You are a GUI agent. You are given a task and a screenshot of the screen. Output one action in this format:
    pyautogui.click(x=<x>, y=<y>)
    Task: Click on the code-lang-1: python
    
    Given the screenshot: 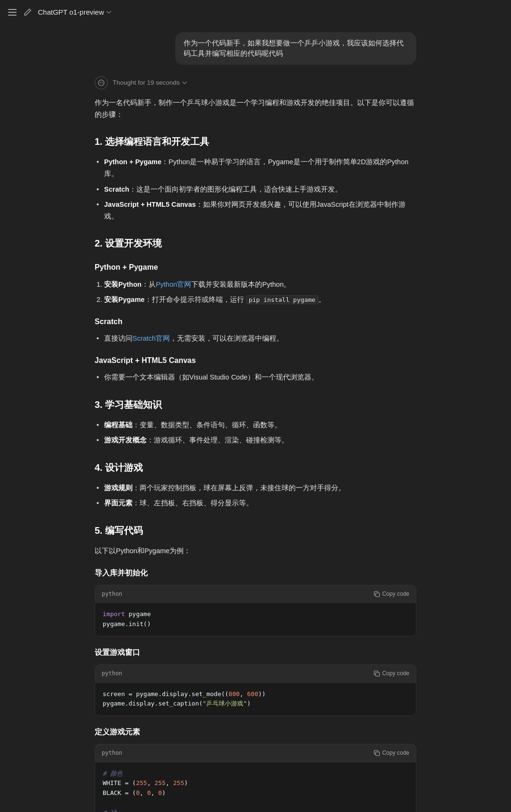 What is the action you would take?
    pyautogui.click(x=112, y=594)
    